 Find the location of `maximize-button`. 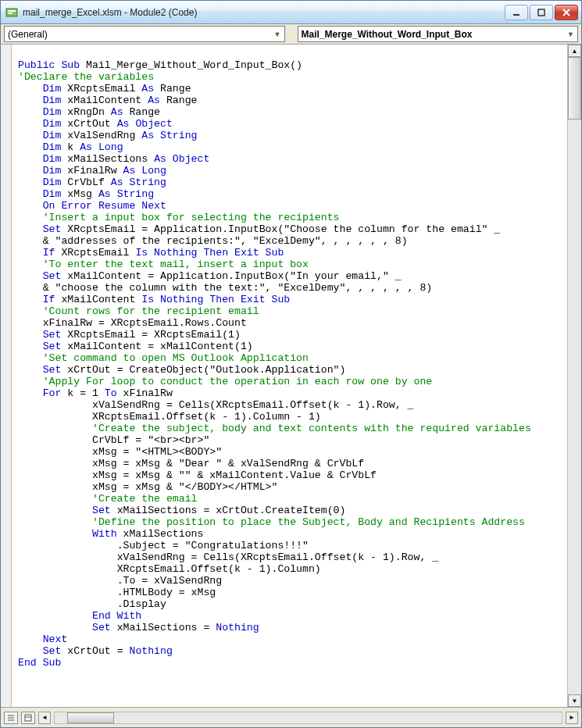

maximize-button is located at coordinates (541, 12).